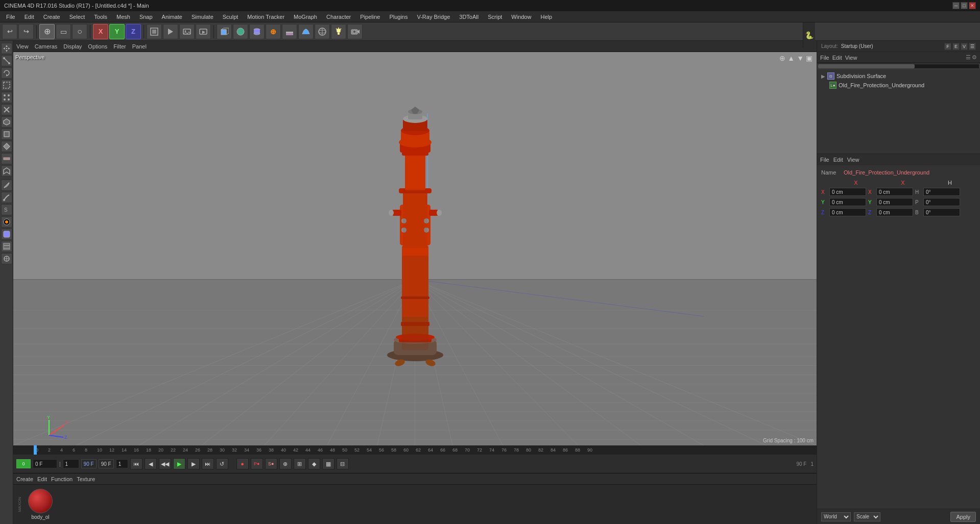  I want to click on start-frame-input, so click(71, 464).